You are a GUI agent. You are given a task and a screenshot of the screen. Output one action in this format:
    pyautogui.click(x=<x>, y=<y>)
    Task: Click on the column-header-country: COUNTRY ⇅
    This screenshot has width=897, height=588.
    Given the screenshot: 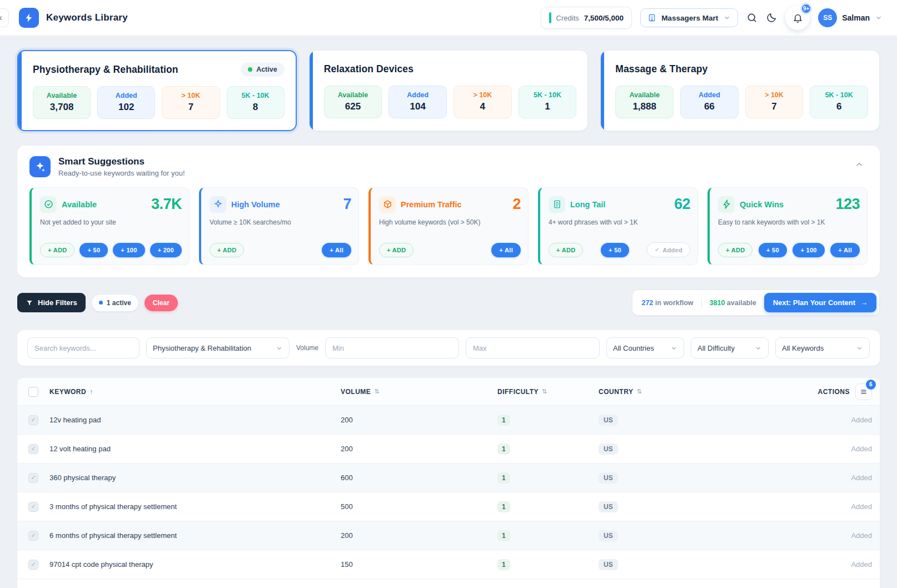 What is the action you would take?
    pyautogui.click(x=703, y=392)
    